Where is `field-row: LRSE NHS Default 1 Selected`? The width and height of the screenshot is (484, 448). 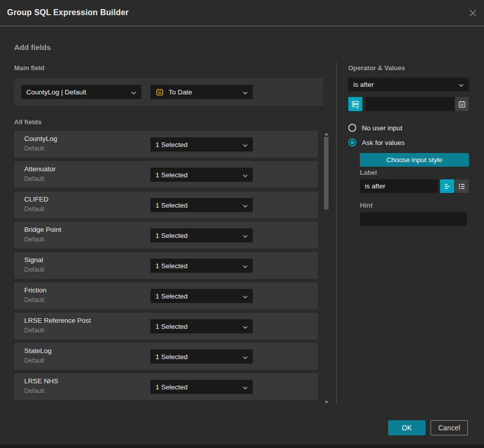 field-row: LRSE NHS Default 1 Selected is located at coordinates (166, 387).